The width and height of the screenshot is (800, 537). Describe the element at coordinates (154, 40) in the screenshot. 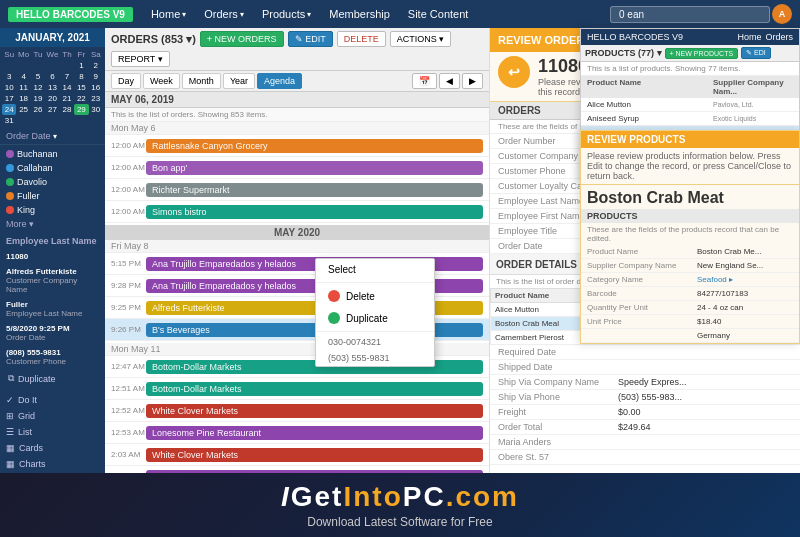

I see `orders-count: ORDERS (853 ▾)` at that location.